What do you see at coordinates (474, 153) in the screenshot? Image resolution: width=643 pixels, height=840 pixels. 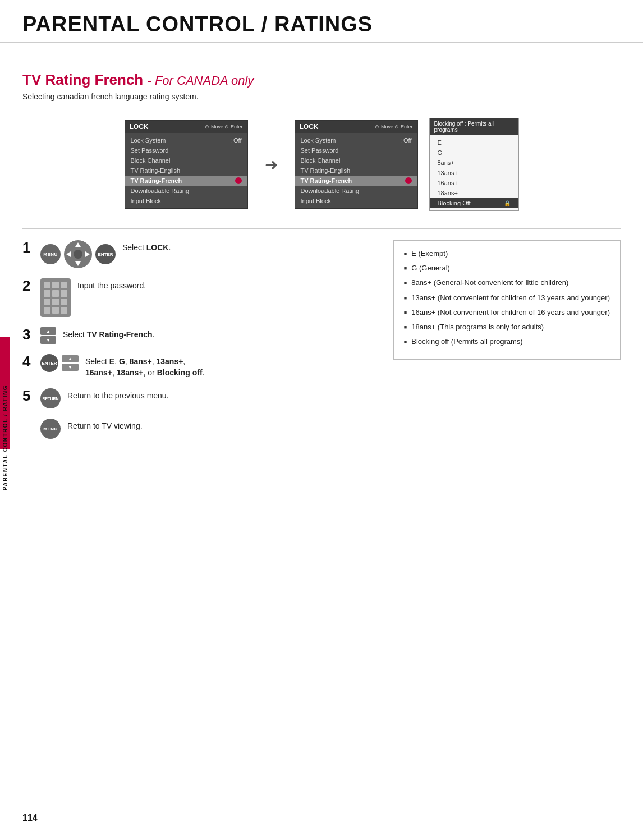 I see `rating-item-g: G` at bounding box center [474, 153].